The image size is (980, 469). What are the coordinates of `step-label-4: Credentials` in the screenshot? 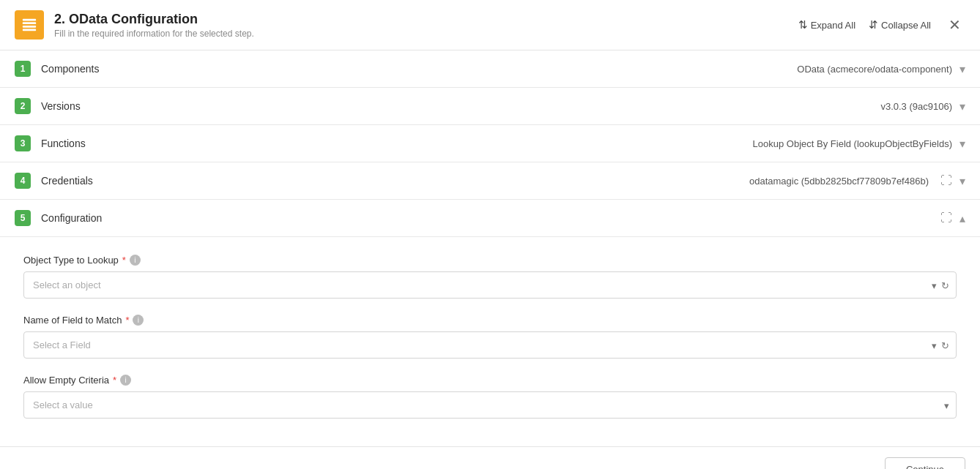 It's located at (396, 181).